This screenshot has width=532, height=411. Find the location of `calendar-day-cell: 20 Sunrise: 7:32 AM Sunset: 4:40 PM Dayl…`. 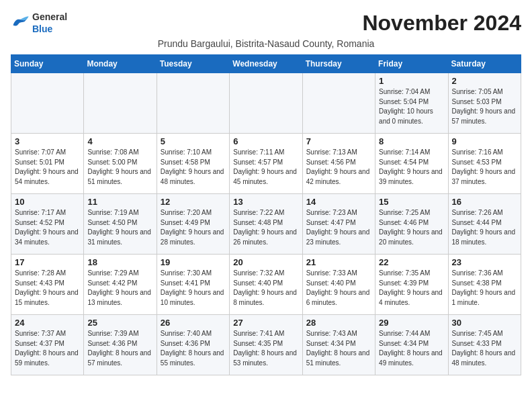

calendar-day-cell: 20 Sunrise: 7:32 AM Sunset: 4:40 PM Dayl… is located at coordinates (266, 285).